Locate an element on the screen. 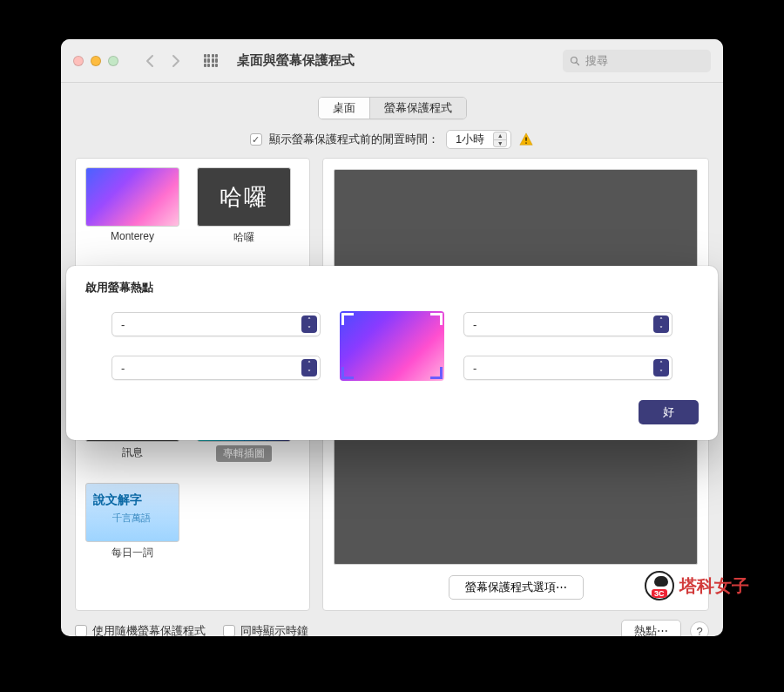  corner-bottom-right-select: - ˄˅ is located at coordinates (568, 368).